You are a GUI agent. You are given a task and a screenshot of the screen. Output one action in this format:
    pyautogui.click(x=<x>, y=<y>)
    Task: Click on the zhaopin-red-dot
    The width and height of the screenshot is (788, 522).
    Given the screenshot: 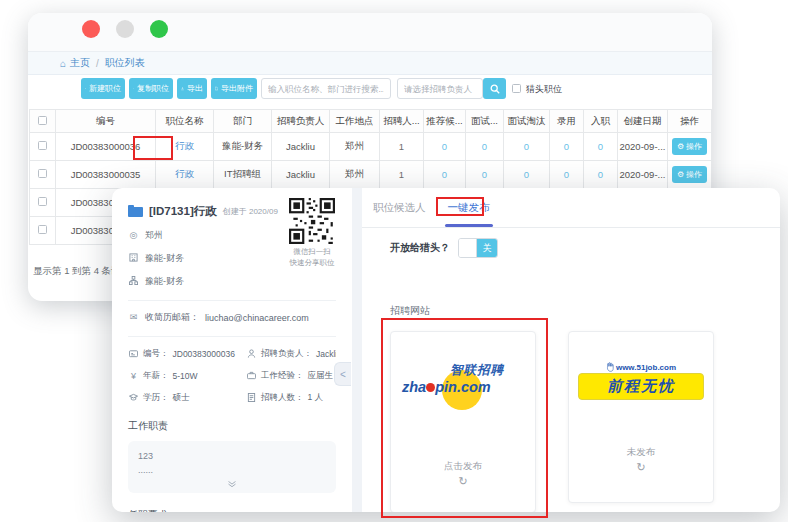 What is the action you would take?
    pyautogui.click(x=430, y=388)
    